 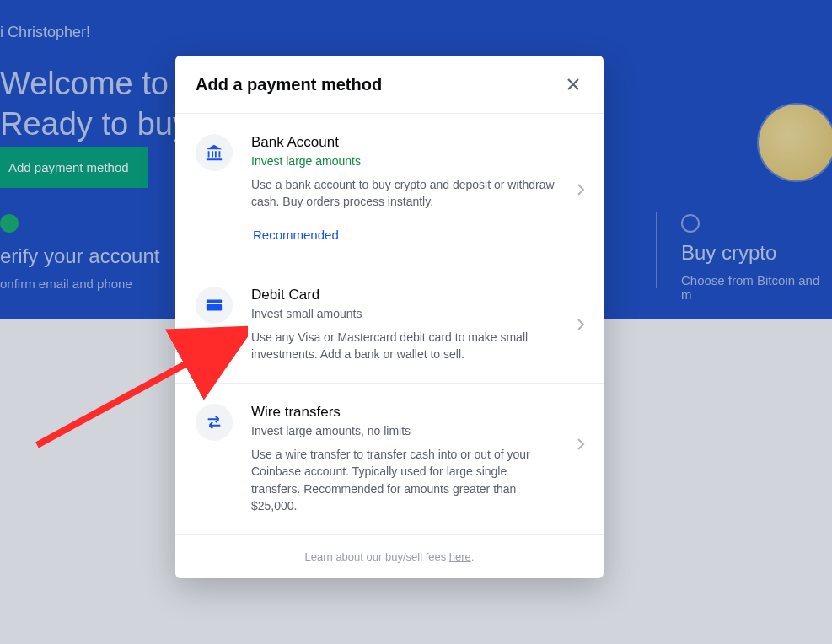 I want to click on payment-method-body: Bank Account Invest large amounts Use a …, so click(x=417, y=190).